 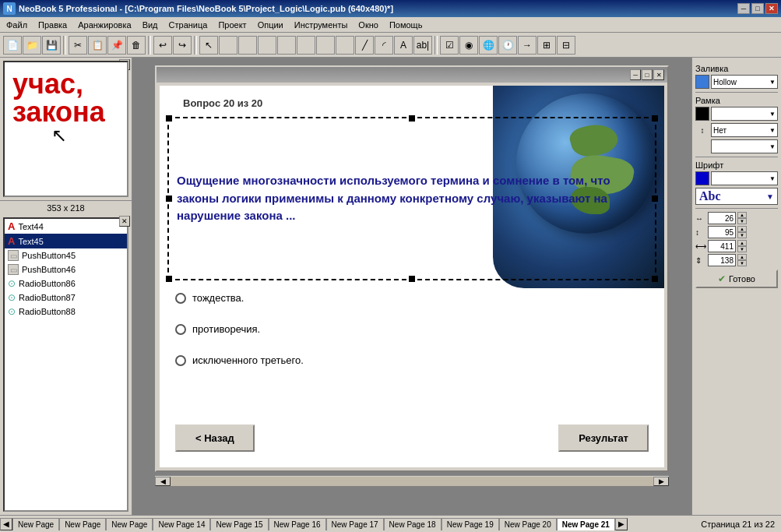 I want to click on tool-extra2: ⊟, so click(x=566, y=45).